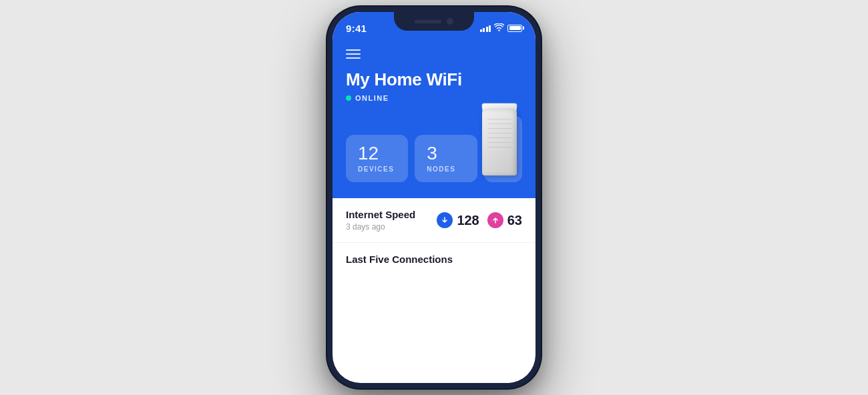 Image resolution: width=868 pixels, height=395 pixels. I want to click on nodes-card: 3 NODES, so click(446, 159).